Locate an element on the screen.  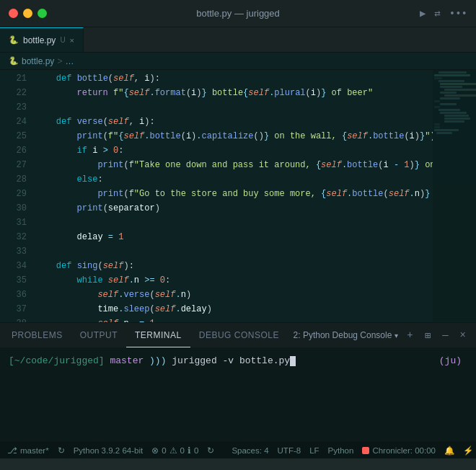
bell-icon: 🔔 is located at coordinates (449, 451).